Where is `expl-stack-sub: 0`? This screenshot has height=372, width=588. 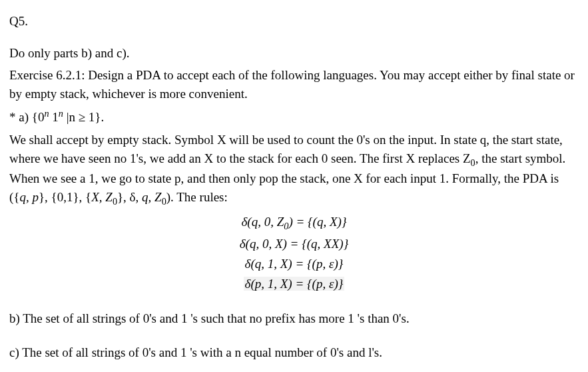
expl-stack-sub: 0 is located at coordinates (115, 201).